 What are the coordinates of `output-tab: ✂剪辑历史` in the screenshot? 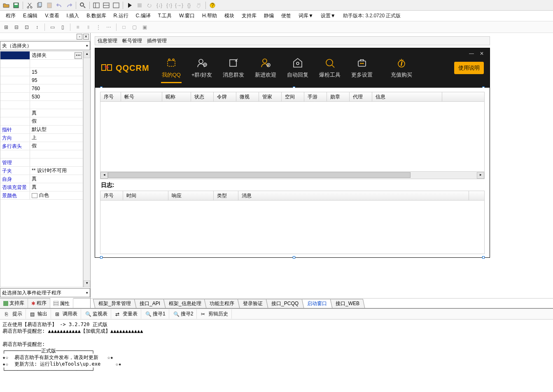 It's located at (215, 314).